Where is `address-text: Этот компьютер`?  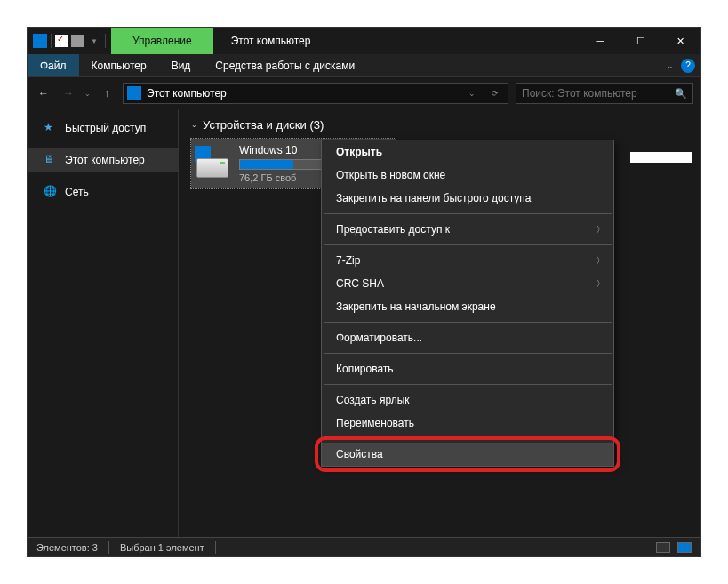
address-text: Этот компьютер is located at coordinates (187, 93).